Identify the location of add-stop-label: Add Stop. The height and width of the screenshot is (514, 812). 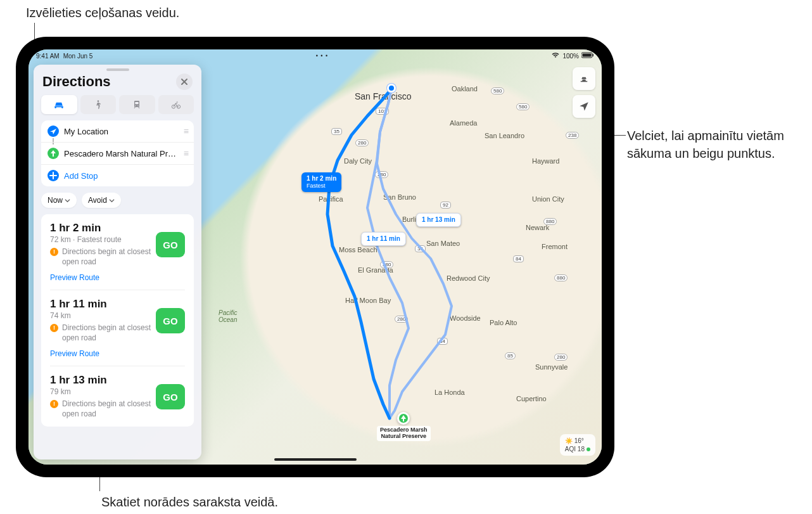
(125, 176).